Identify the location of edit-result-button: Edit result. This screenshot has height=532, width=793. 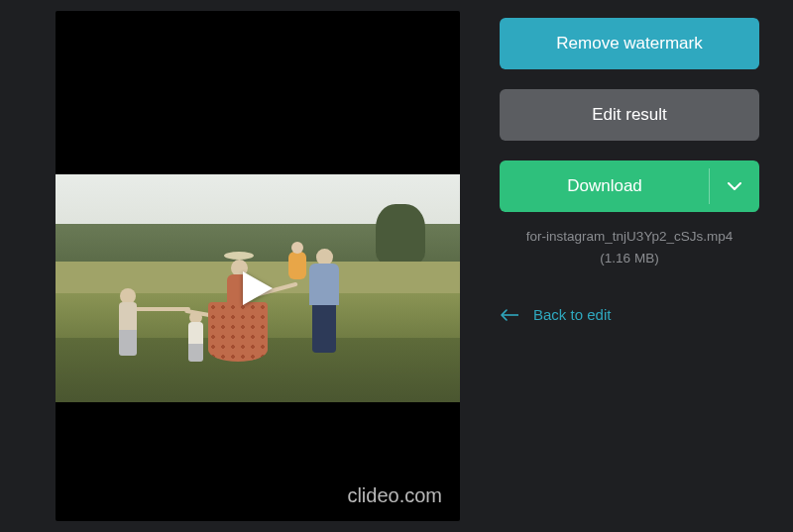
(629, 115).